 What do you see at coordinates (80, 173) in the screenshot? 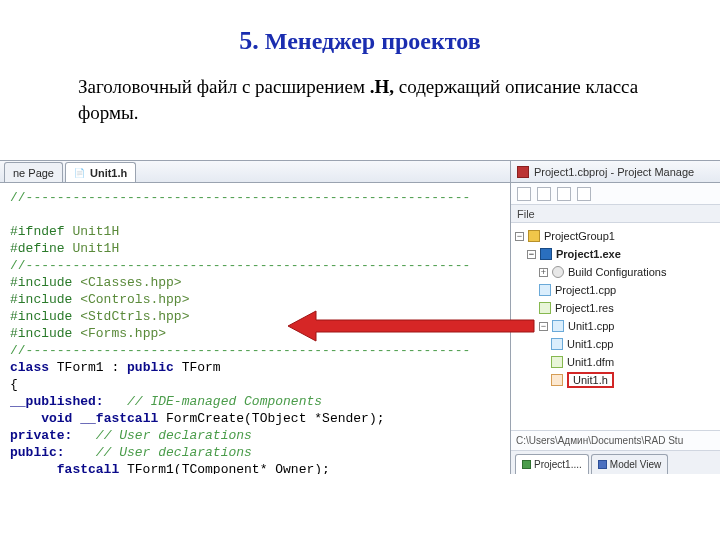
I see `header-file-icon: 📄` at bounding box center [80, 173].